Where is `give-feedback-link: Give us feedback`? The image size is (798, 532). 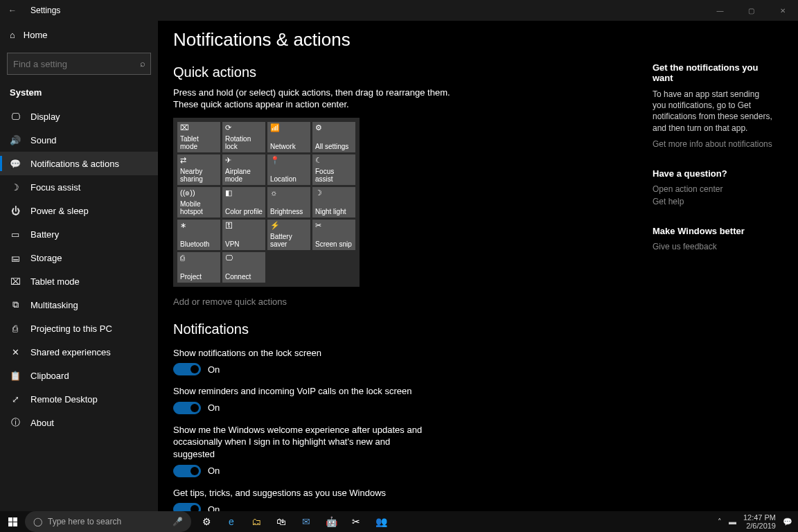 give-feedback-link: Give us feedback is located at coordinates (713, 247).